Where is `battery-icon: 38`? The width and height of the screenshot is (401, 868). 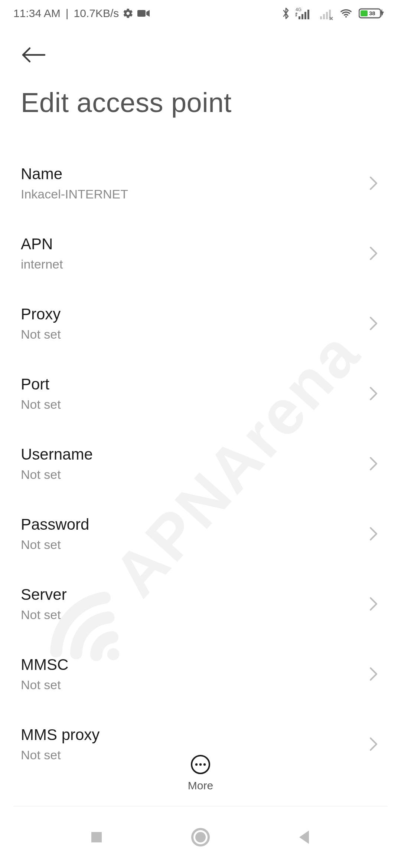
battery-icon: 38 is located at coordinates (373, 13).